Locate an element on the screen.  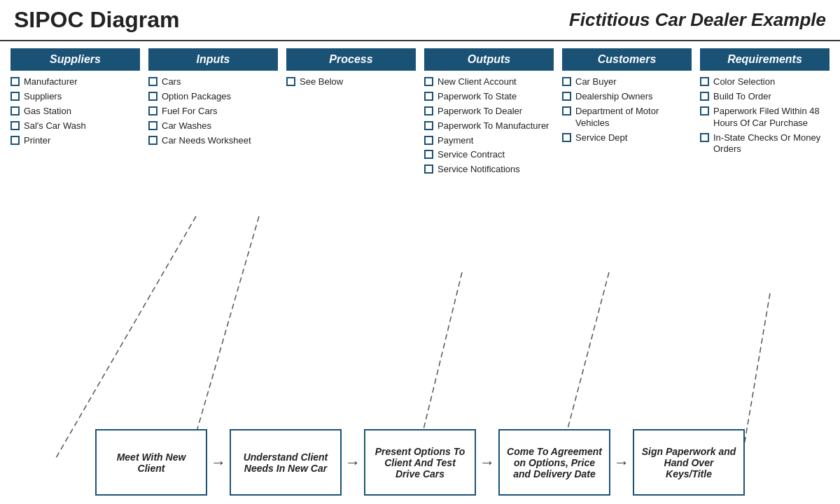
process-box-5: Sign Paperwork and Hand Over Keys/Title is located at coordinates (689, 462).